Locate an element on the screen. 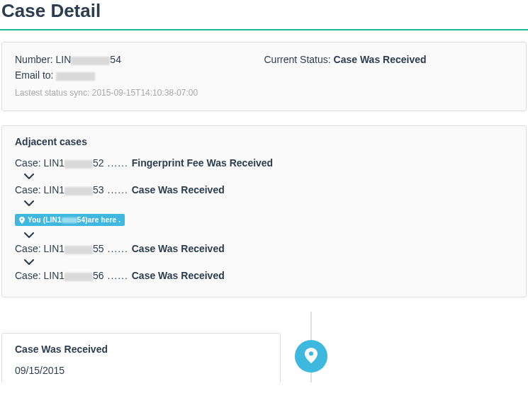  email-line: Email to: is located at coordinates (140, 75).